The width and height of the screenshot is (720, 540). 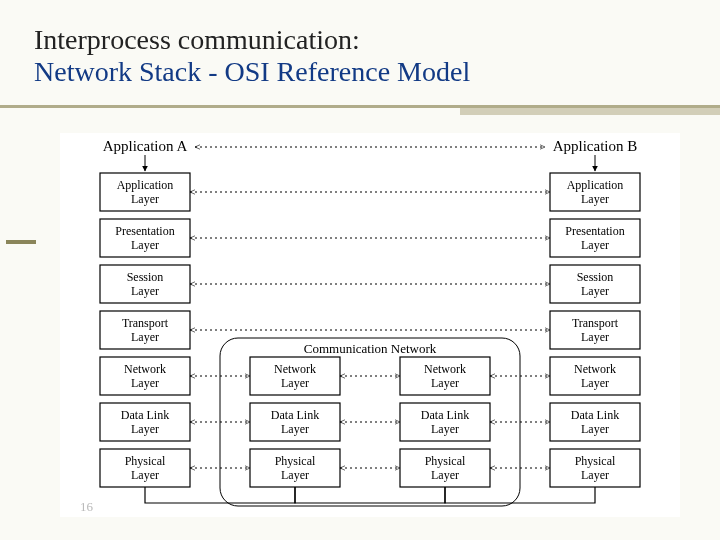 What do you see at coordinates (354, 40) in the screenshot?
I see `title-line-1: Interprocess communication:` at bounding box center [354, 40].